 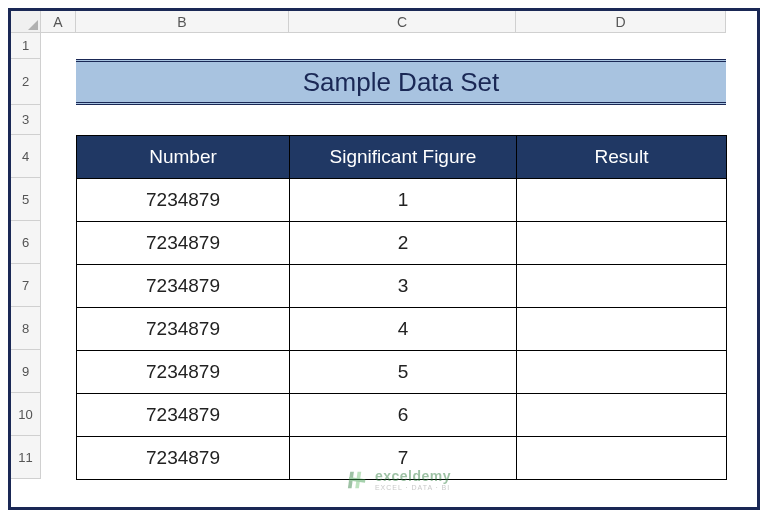 What do you see at coordinates (26, 458) in the screenshot?
I see `row-header-11: 11` at bounding box center [26, 458].